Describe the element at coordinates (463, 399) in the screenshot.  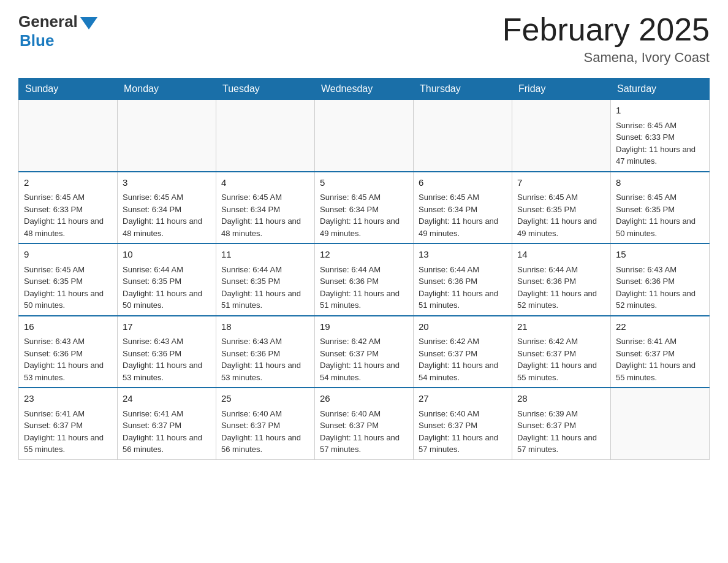
I see `day-number: 27` at that location.